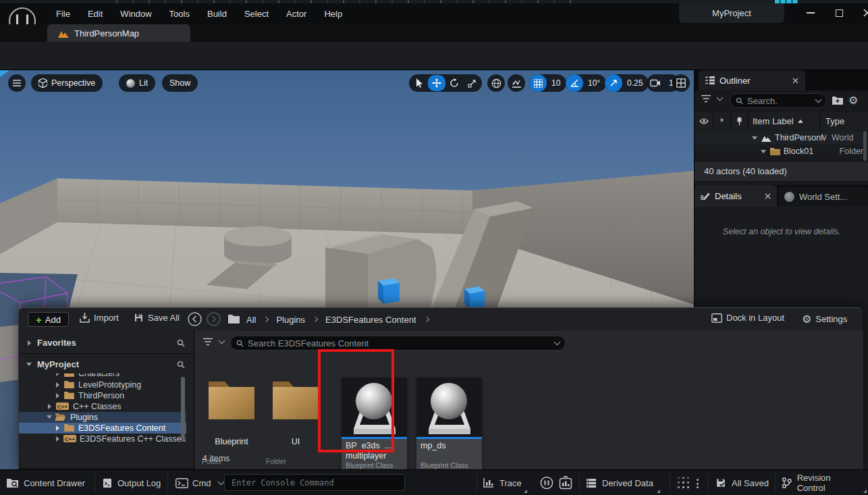  Describe the element at coordinates (548, 83) in the screenshot. I see `grid-snap-control: 10` at that location.